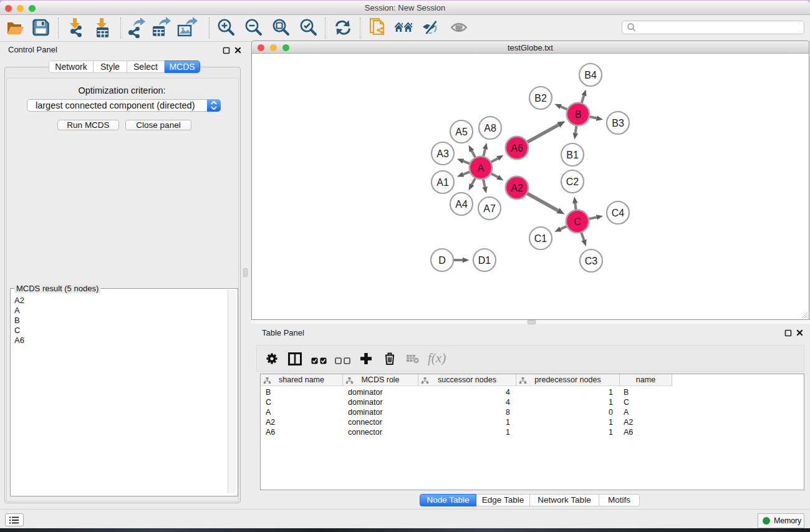 The image size is (810, 532). What do you see at coordinates (541, 99) in the screenshot?
I see `svg-text: B2` at bounding box center [541, 99].